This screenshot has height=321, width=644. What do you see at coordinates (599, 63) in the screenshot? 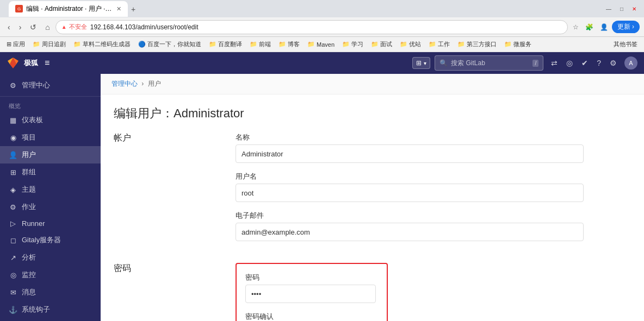
I see `topbar-help-icon: ?` at bounding box center [599, 63].